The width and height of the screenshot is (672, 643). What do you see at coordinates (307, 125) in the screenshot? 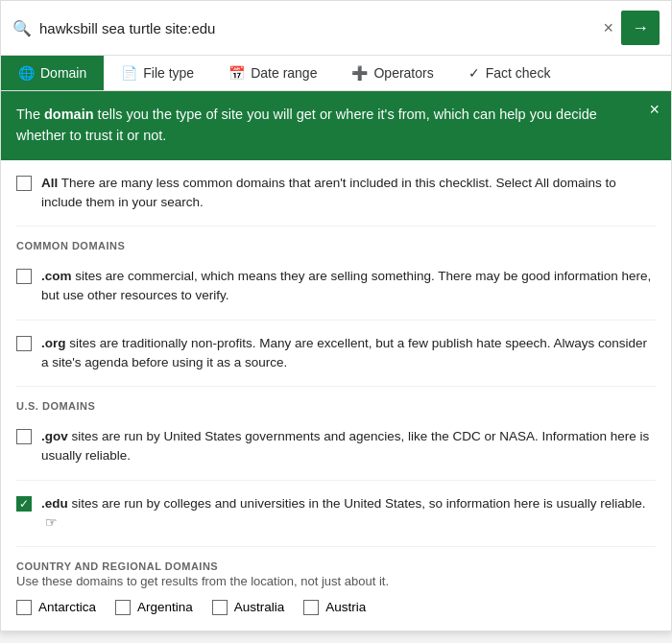
I see `banner-text-after: tells you the type of site you will get …` at bounding box center [307, 125].